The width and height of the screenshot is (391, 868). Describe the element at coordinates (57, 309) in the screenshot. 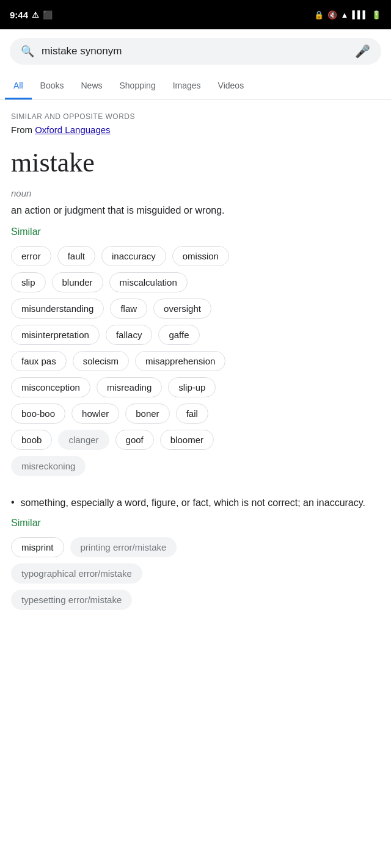

I see `chip-misunderstanding: misunderstanding` at that location.